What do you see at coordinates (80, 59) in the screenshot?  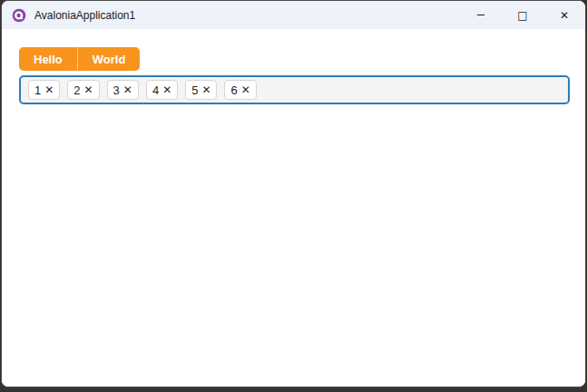 I see `tab-strip: Hello World` at bounding box center [80, 59].